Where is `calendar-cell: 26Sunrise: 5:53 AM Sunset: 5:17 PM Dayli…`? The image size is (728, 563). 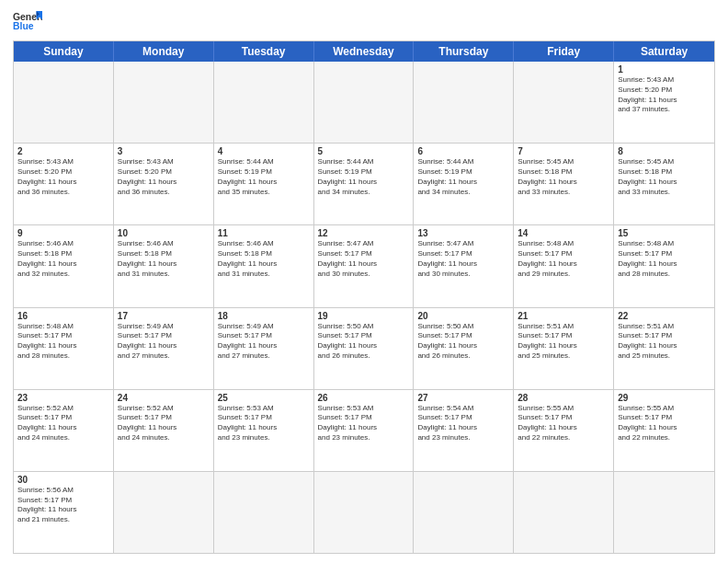 calendar-cell: 26Sunrise: 5:53 AM Sunset: 5:17 PM Dayli… is located at coordinates (364, 431).